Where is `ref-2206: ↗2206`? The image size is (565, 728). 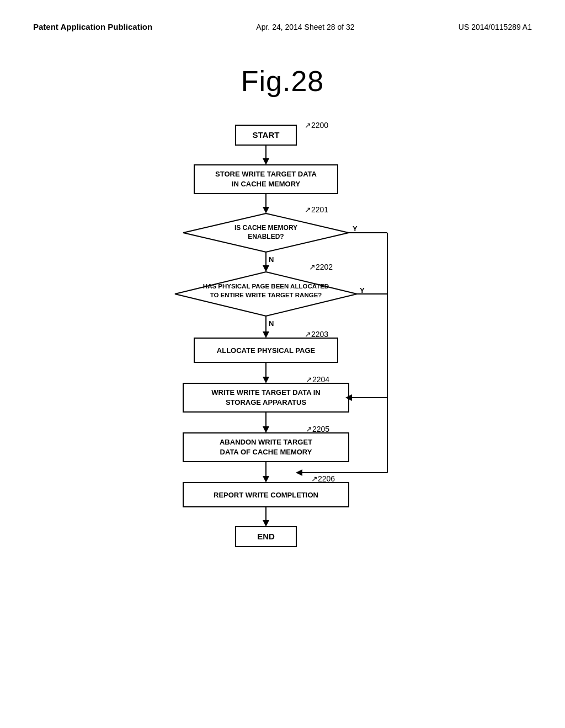 ref-2206: ↗2206 is located at coordinates (323, 479).